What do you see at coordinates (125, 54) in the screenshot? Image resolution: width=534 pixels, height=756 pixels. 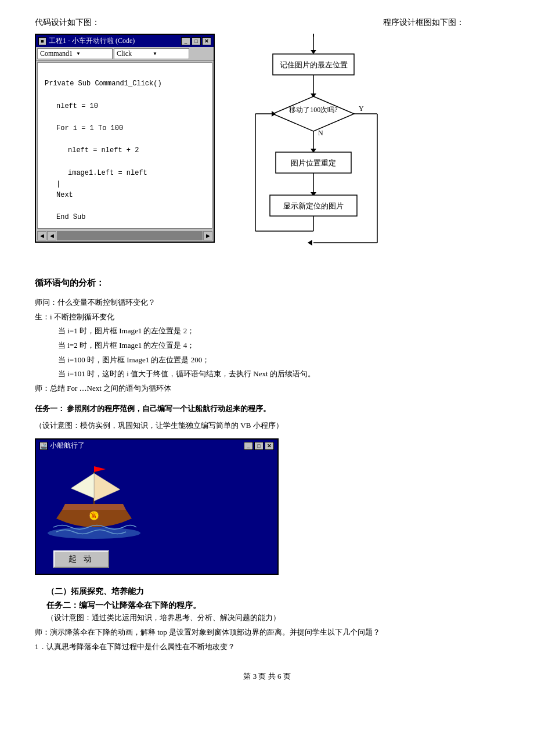 I see `code-toolbar: Command1 ▼ Click ▼` at bounding box center [125, 54].